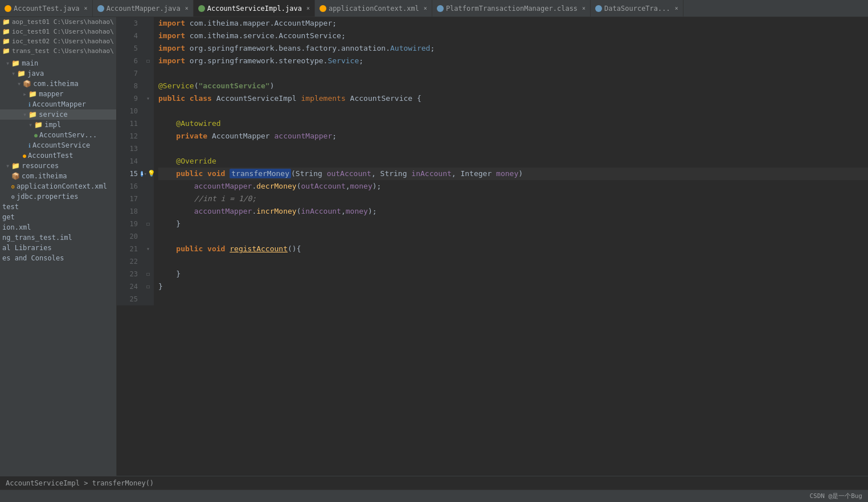 The width and height of the screenshot is (868, 502). What do you see at coordinates (8, 166) in the screenshot?
I see `chevron-down-icon4: ▾` at bounding box center [8, 166].